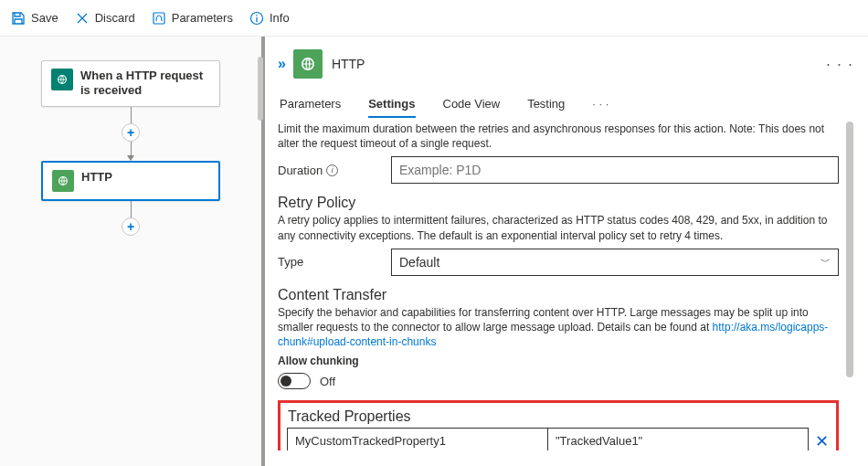  I want to click on panel-more-button: · · ·, so click(840, 64).